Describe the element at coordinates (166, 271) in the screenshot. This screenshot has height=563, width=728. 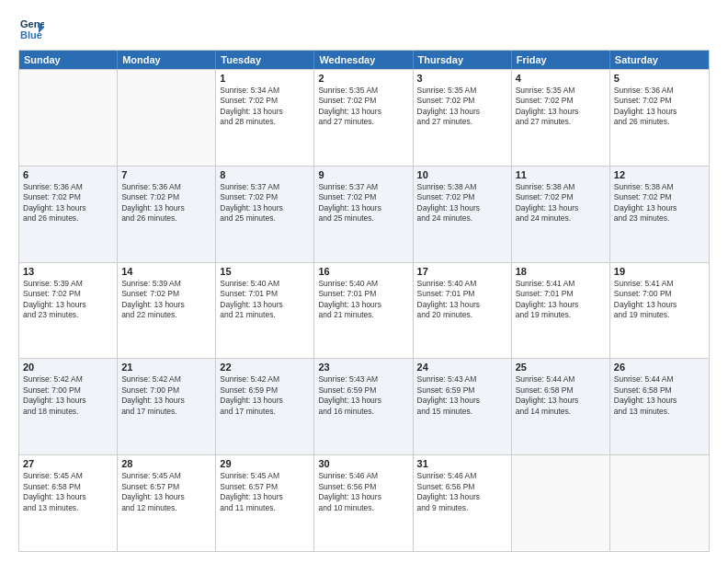
I see `day-number: 14` at that location.